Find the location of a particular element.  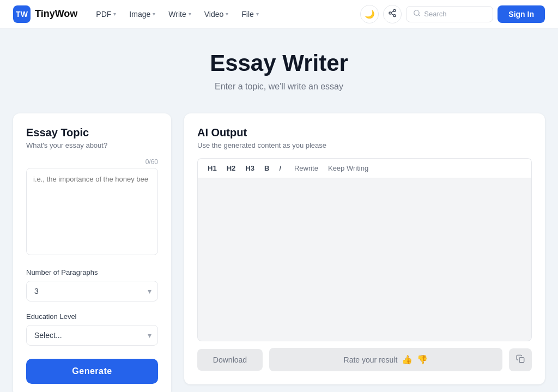

education-select-wrapper: Select... Elementary Middle School High … is located at coordinates (92, 335).